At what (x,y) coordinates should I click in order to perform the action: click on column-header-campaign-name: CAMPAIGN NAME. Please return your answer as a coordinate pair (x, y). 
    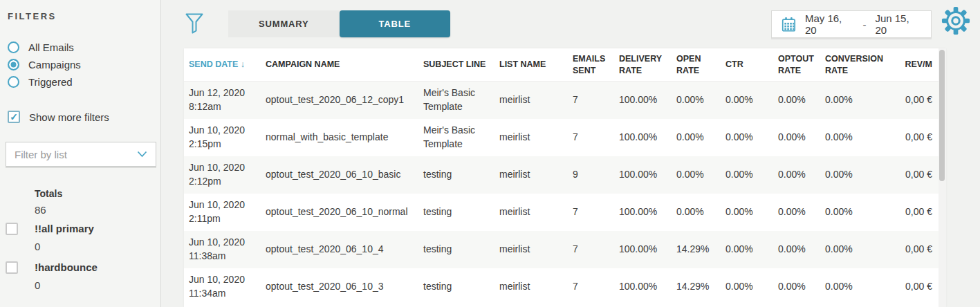
    Looking at the image, I should click on (344, 64).